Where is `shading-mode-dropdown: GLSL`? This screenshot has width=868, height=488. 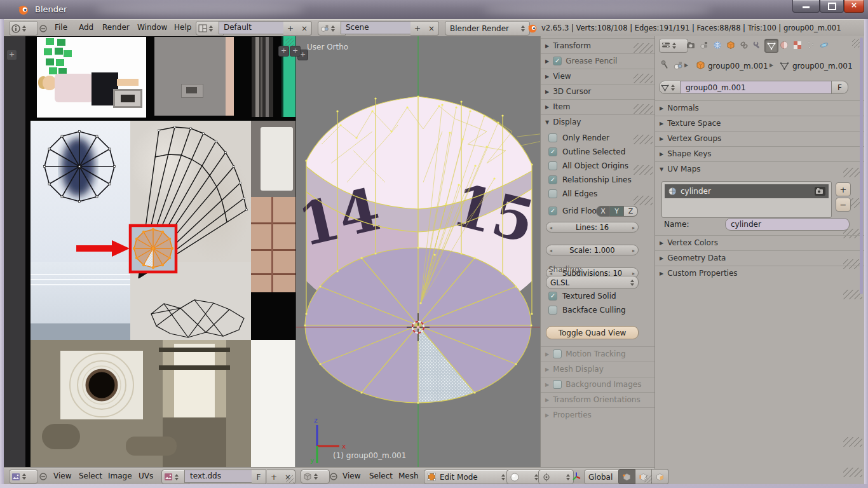 shading-mode-dropdown: GLSL is located at coordinates (592, 282).